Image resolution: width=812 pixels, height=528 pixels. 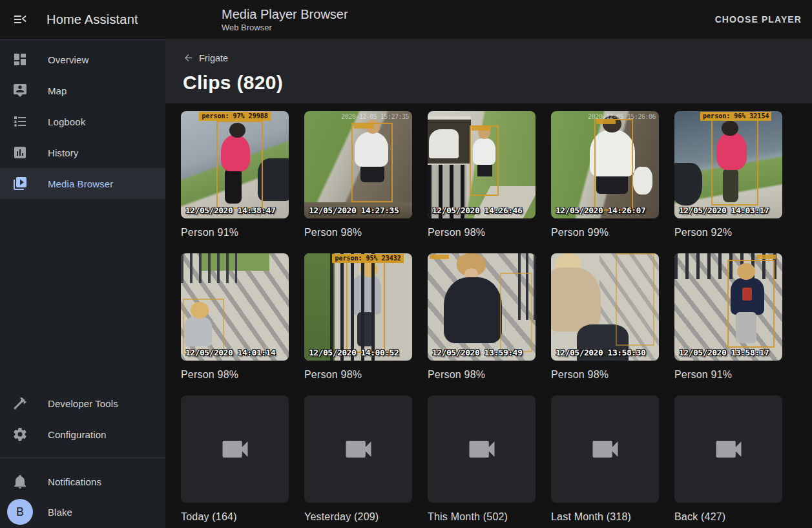 I want to click on clip-card: 12/05/2020 13:58:17 Person 91%, so click(x=729, y=317).